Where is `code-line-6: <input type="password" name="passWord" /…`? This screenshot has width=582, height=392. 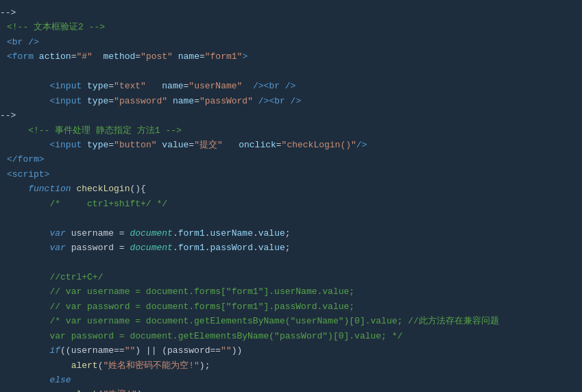 code-line-6: <input type="password" name="passWord" /… is located at coordinates (291, 101).